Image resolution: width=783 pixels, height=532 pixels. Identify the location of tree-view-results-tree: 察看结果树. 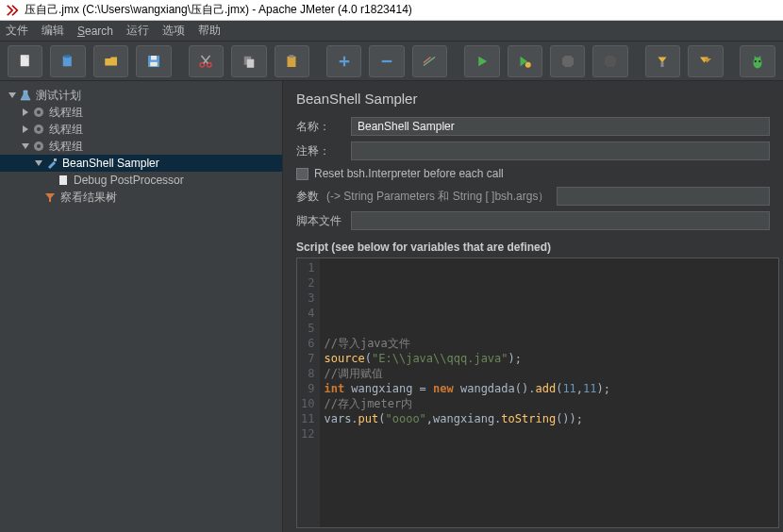
(142, 197).